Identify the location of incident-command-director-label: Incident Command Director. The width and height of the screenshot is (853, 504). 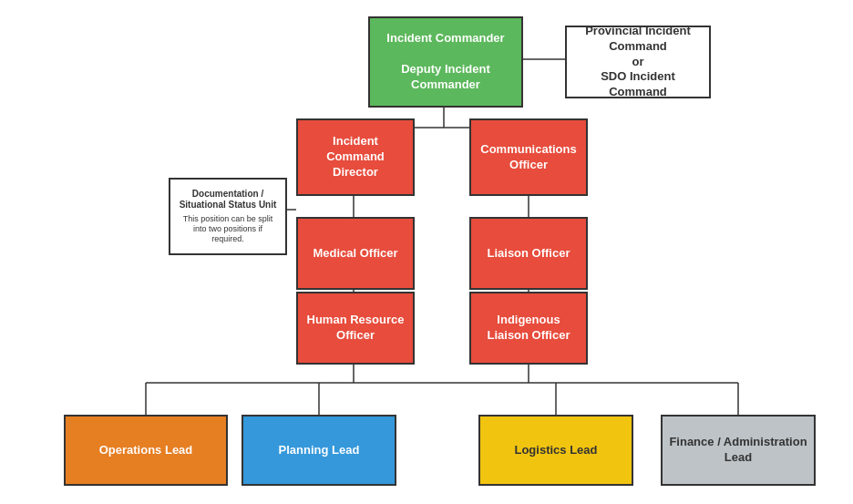
(355, 157).